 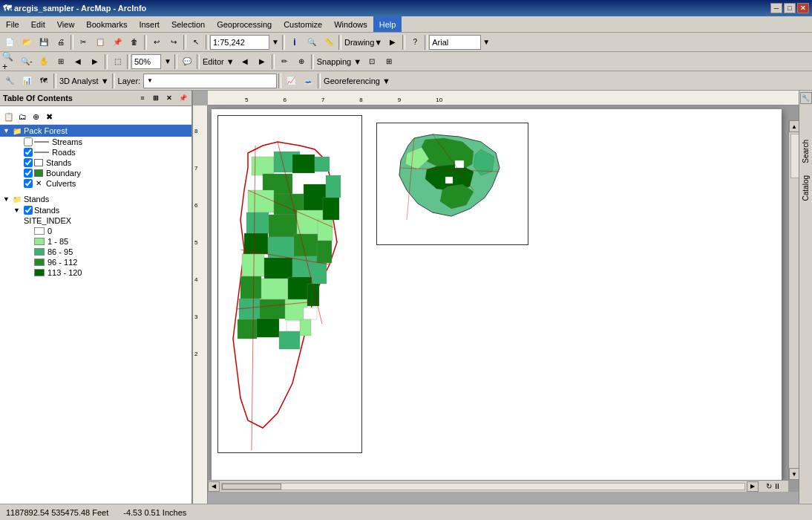 I want to click on scroll-h-track, so click(x=483, y=487).